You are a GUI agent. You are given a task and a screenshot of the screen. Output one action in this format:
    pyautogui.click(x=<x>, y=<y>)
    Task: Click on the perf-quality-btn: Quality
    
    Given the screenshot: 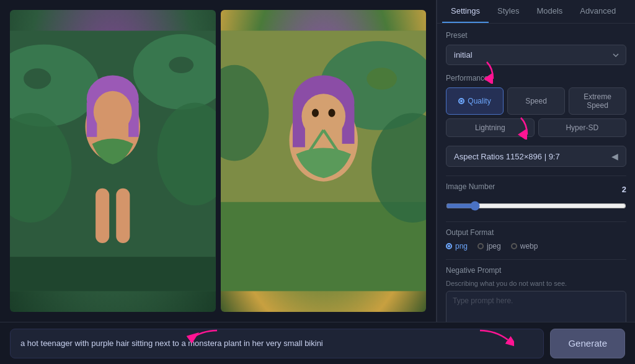 What is the action you would take?
    pyautogui.click(x=475, y=101)
    